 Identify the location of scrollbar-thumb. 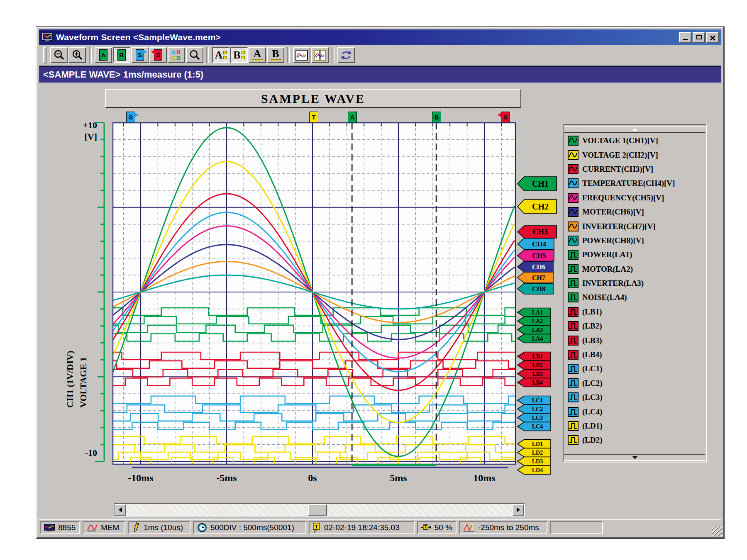
(317, 510).